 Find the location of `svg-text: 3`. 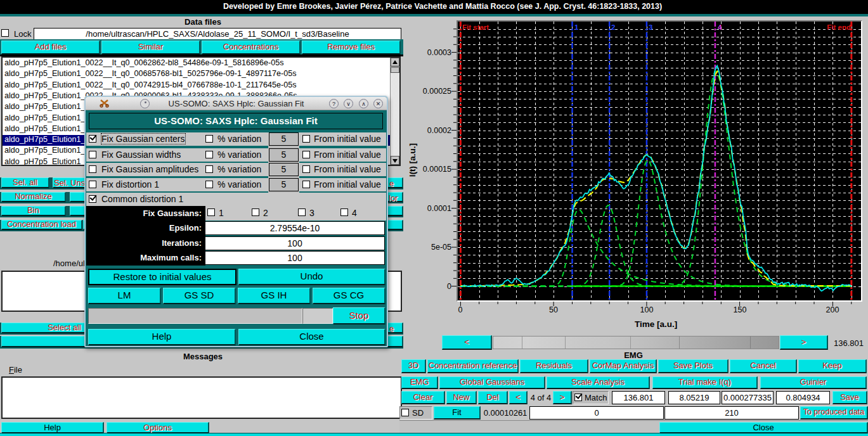

svg-text: 3 is located at coordinates (651, 27).